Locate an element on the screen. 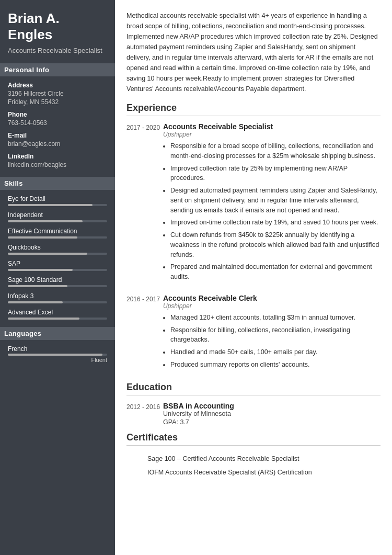  bullet-item: Managed 120+ client accounts, totalling … is located at coordinates (275, 318).